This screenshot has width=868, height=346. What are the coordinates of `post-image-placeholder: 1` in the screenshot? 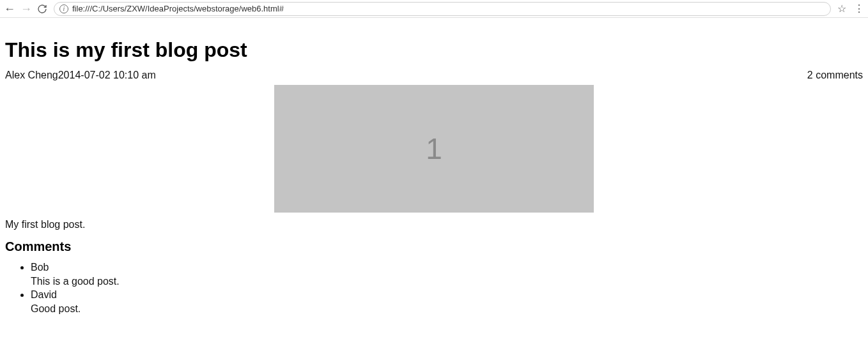 It's located at (434, 149).